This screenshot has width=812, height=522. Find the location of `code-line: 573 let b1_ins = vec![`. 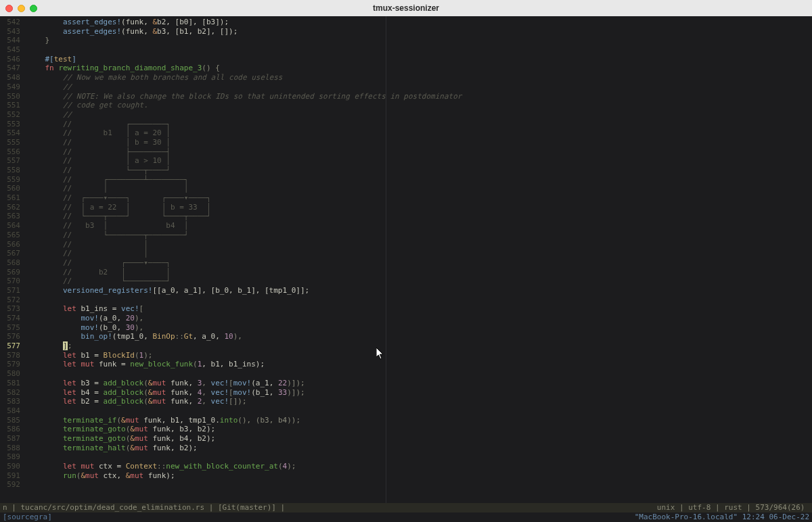

code-line: 573 let b1_ins = vec![ is located at coordinates (406, 309).